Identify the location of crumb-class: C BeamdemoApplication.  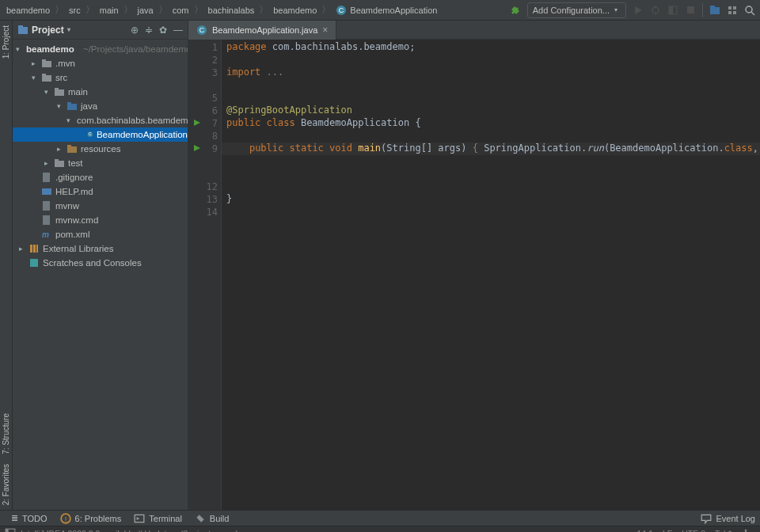
(386, 10).